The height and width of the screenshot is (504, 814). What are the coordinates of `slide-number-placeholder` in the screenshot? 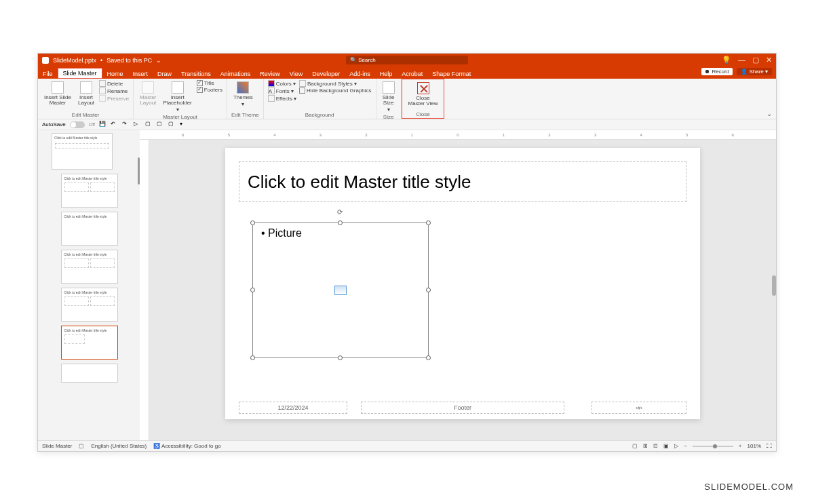 It's located at (639, 408).